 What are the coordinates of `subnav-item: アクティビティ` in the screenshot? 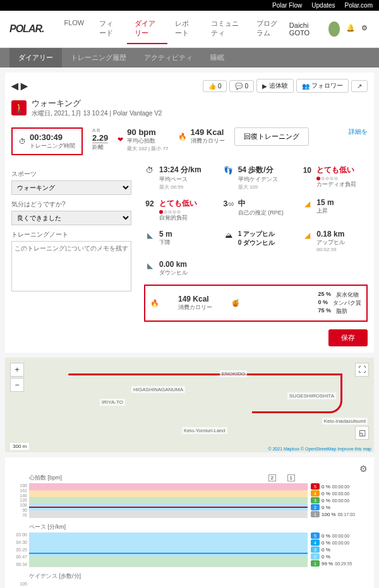 It's located at (168, 58).